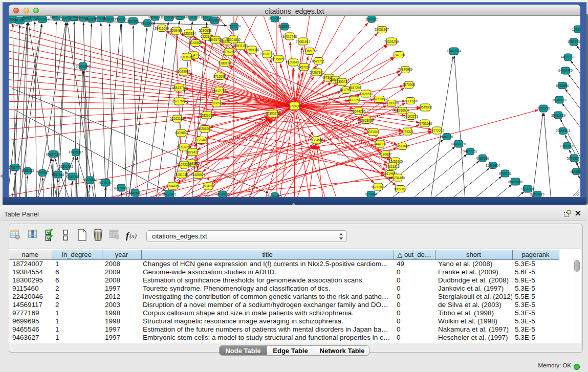  I want to click on svg-text: 8046006, so click(180, 17).